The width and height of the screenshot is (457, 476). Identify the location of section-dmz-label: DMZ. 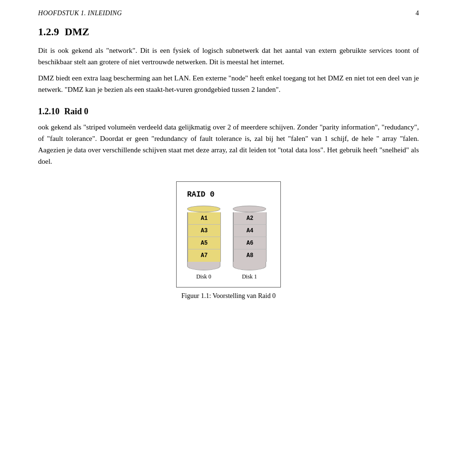
(77, 31).